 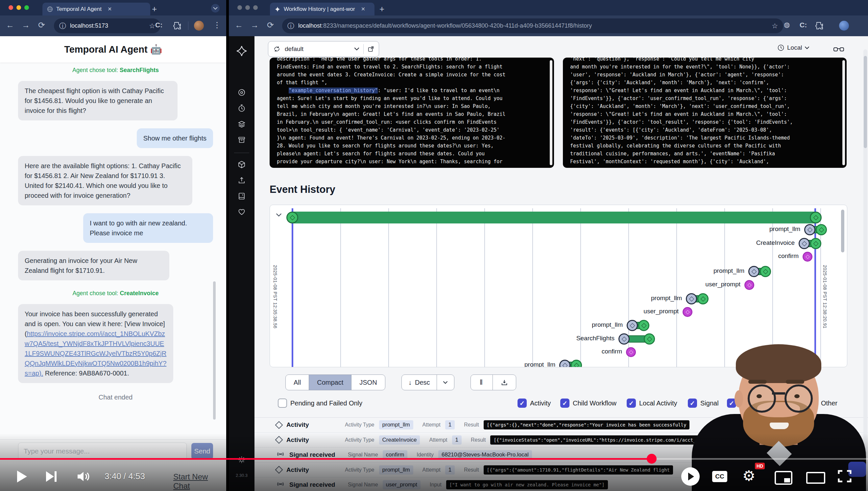 What do you see at coordinates (368, 382) in the screenshot?
I see `view-option-json: JSON` at bounding box center [368, 382].